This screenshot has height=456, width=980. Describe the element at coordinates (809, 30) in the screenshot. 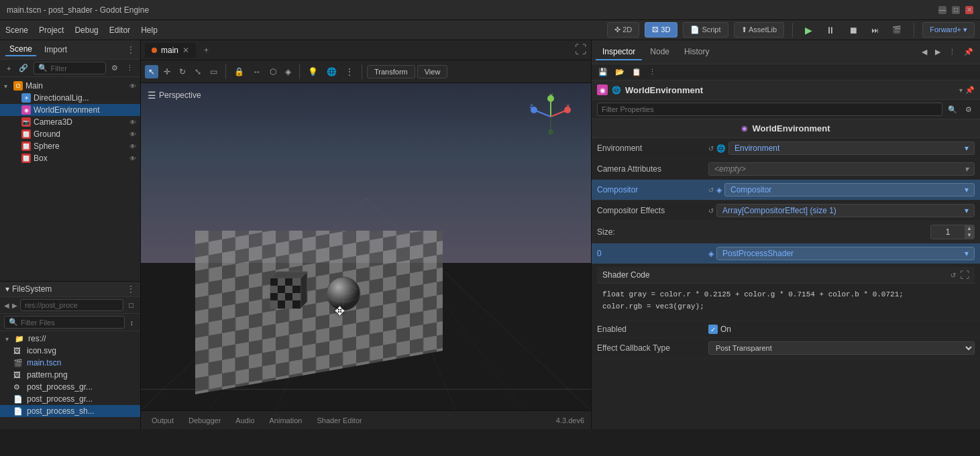

I see `play-button: ▶` at that location.